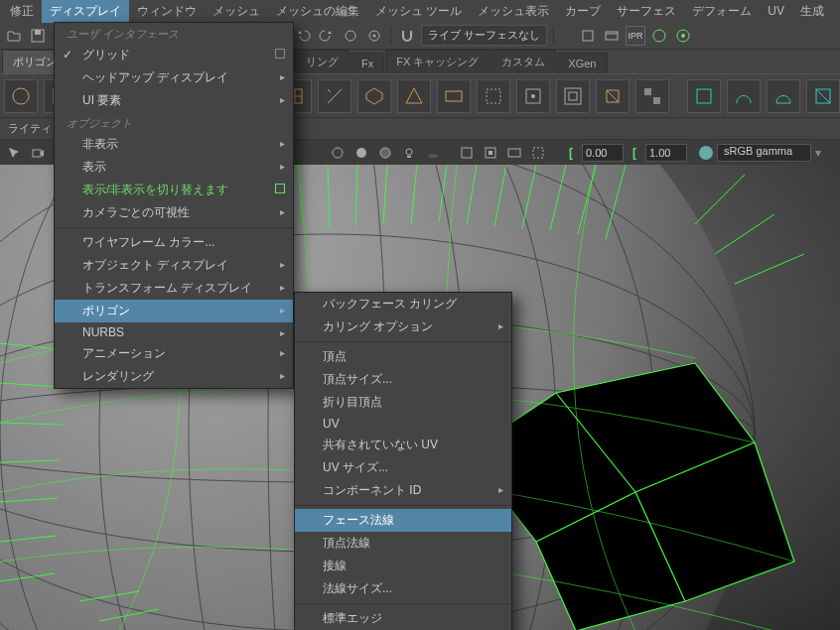 This screenshot has height=630, width=840. I want to click on menu-display: ディスプレイ, so click(85, 12).